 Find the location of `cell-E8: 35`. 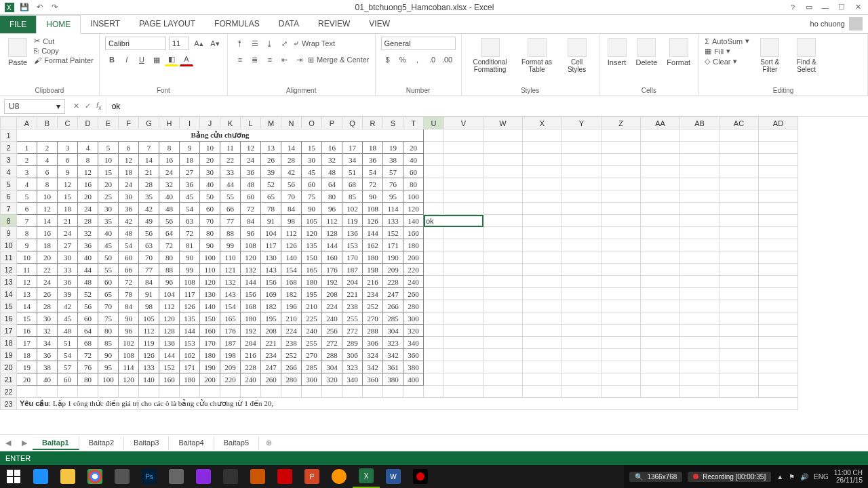

cell-E8: 35 is located at coordinates (108, 221).